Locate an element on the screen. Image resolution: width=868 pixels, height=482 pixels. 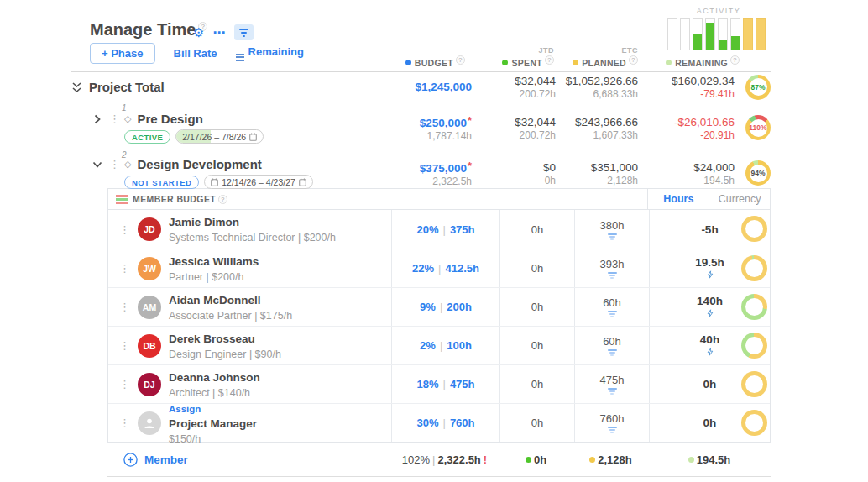
phase-budget-hours: 2,322.5h is located at coordinates (417, 181).